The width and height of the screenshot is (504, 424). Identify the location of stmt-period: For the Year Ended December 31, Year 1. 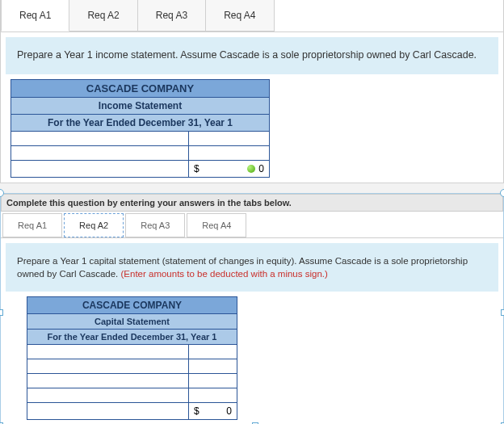
(141, 123).